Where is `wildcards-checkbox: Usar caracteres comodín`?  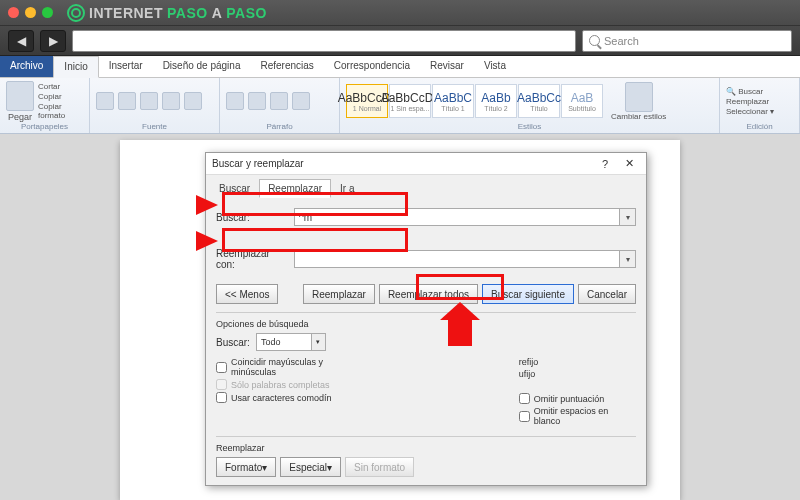
wildcards-checkbox: Usar caracteres comodín is located at coordinates (292, 398).